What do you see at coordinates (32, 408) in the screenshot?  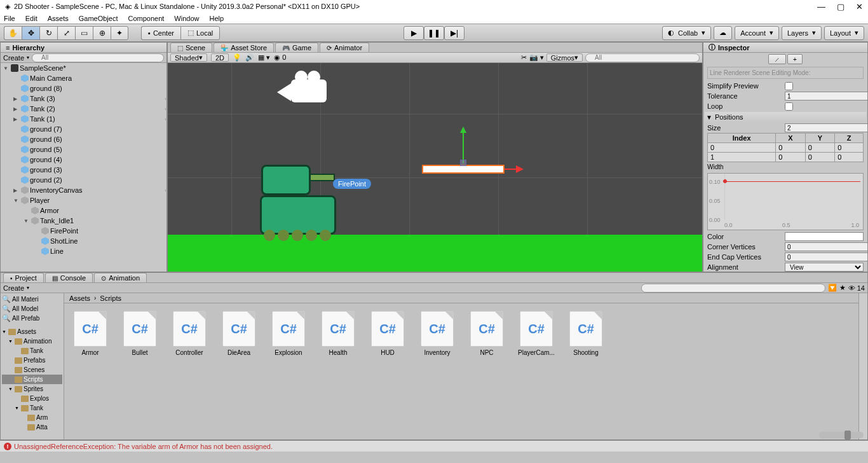 I see `project-folder: ▼Tank` at bounding box center [32, 408].